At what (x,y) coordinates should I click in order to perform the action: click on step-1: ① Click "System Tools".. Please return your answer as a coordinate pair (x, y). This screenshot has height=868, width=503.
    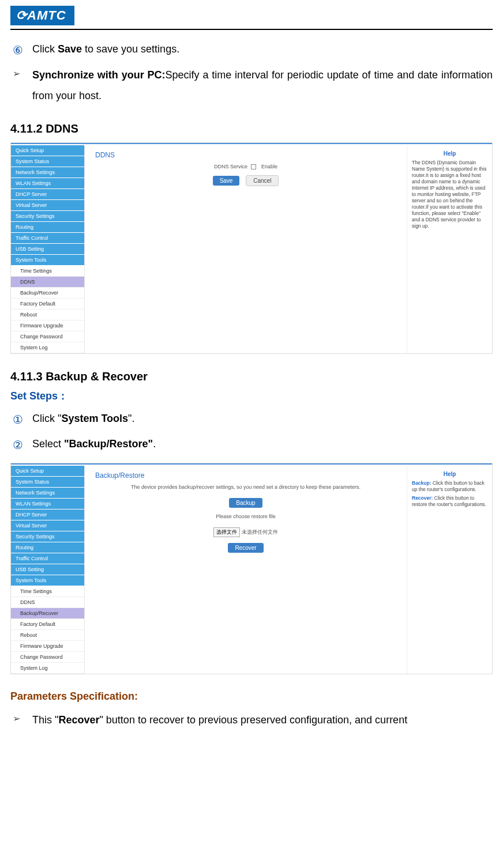
    Looking at the image, I should click on (253, 420).